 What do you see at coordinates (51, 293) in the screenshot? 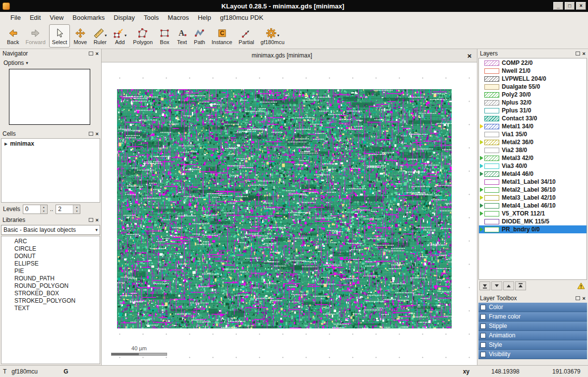
I see `library-item-stroked-box: STROKED_BOX` at bounding box center [51, 293].